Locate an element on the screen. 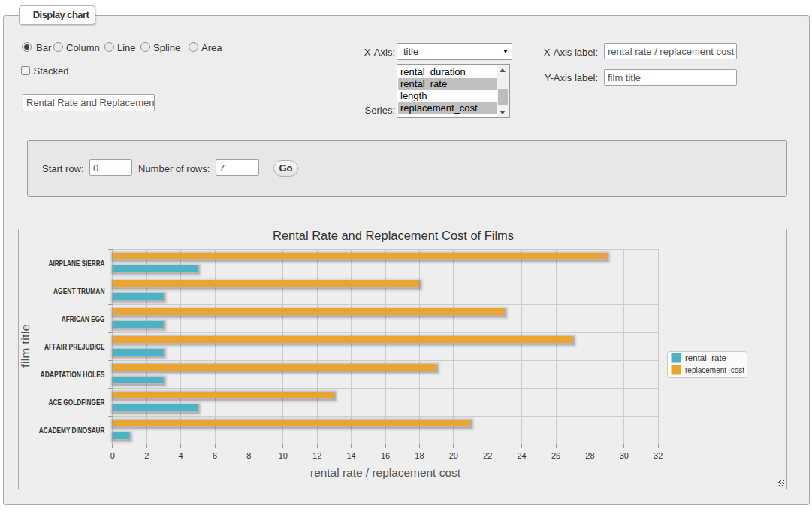 This screenshot has height=512, width=812. svg-text: 20 is located at coordinates (454, 456).